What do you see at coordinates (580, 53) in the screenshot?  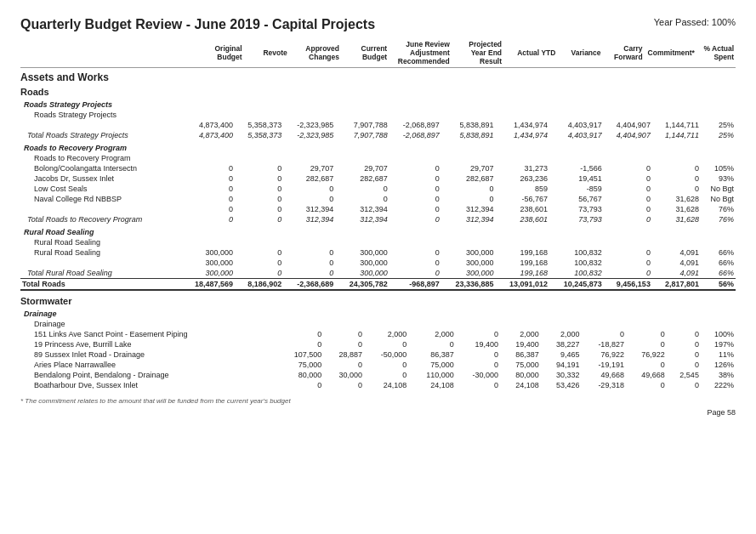 I see `col-variance: Variance` at bounding box center [580, 53].